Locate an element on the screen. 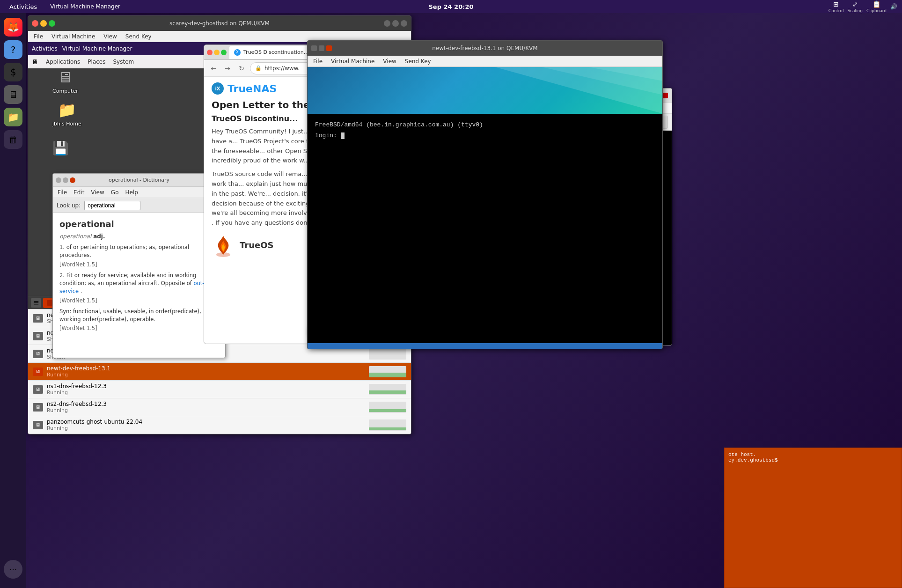 This screenshot has height=588, width=902. dict-win-btn1 is located at coordinates (59, 180).